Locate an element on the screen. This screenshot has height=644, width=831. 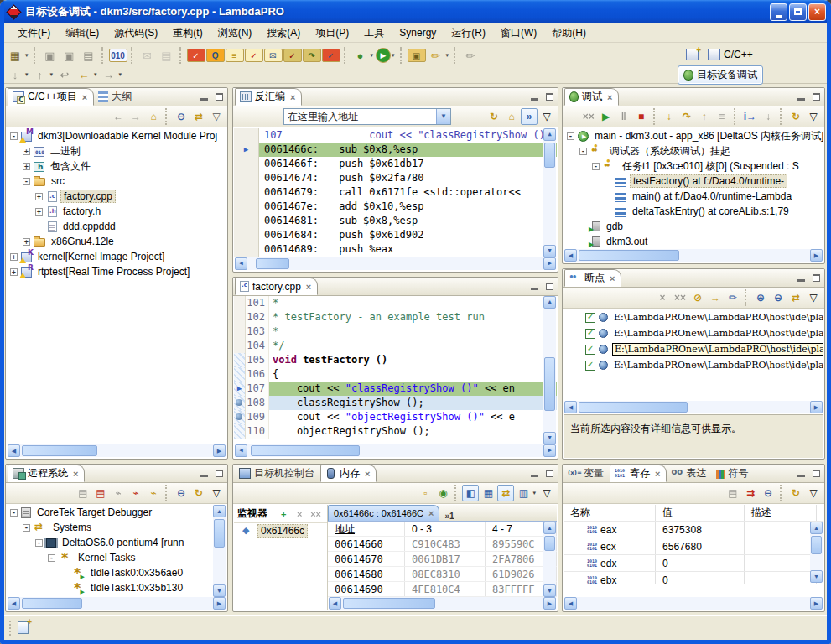
tab-remote-systems: 远程系统 × is located at coordinates (46, 473).